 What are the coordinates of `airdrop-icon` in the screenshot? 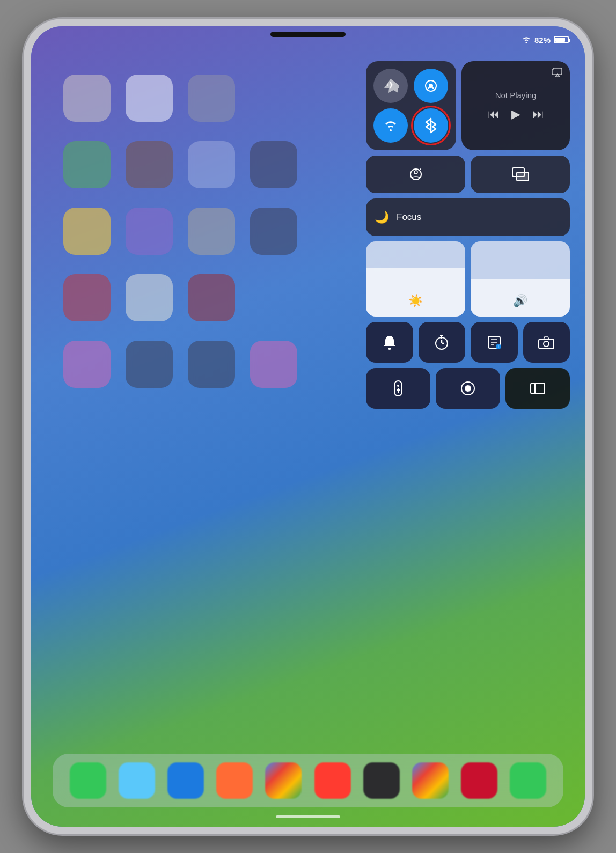 It's located at (431, 86).